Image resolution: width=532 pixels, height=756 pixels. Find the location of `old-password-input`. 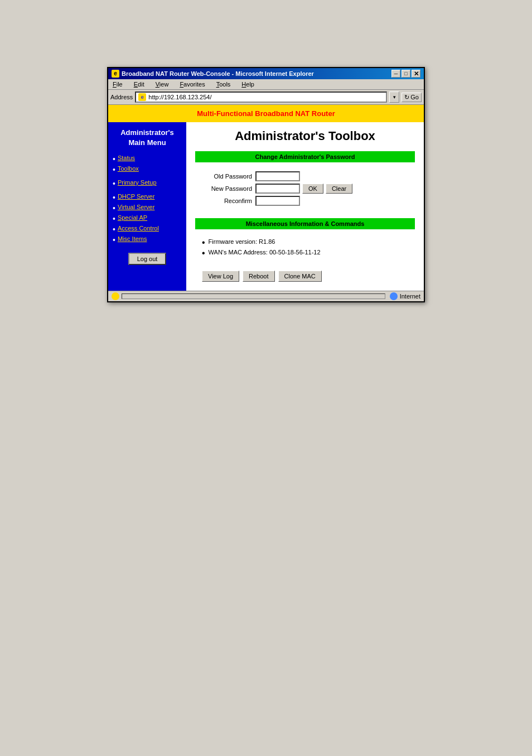

old-password-input is located at coordinates (278, 176).